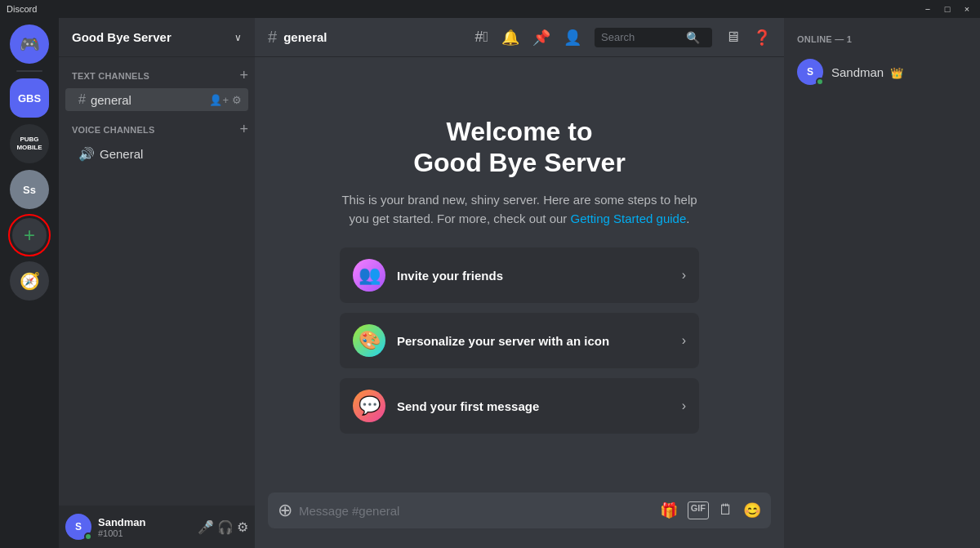 Image resolution: width=980 pixels, height=548 pixels. What do you see at coordinates (29, 98) in the screenshot?
I see `server-icon-gbs: GBS` at bounding box center [29, 98].